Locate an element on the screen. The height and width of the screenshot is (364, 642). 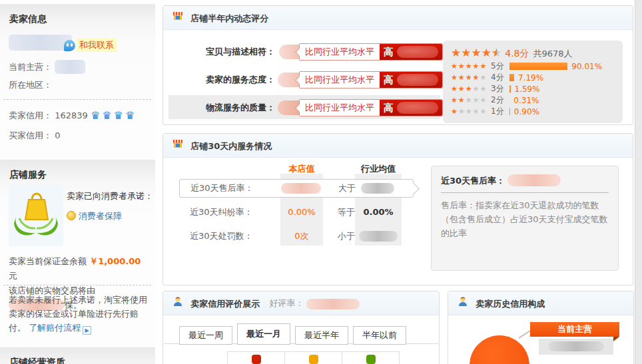
time-range-tabs: 最近一周最近一月最近半年半年以前 is located at coordinates (295, 335).